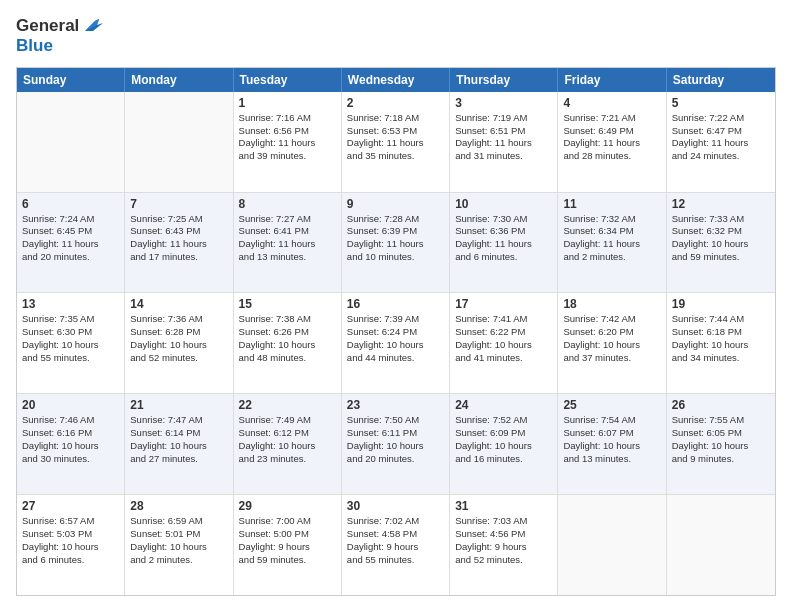  I want to click on cell-line: Sunrise: 7:19 AM, so click(504, 118).